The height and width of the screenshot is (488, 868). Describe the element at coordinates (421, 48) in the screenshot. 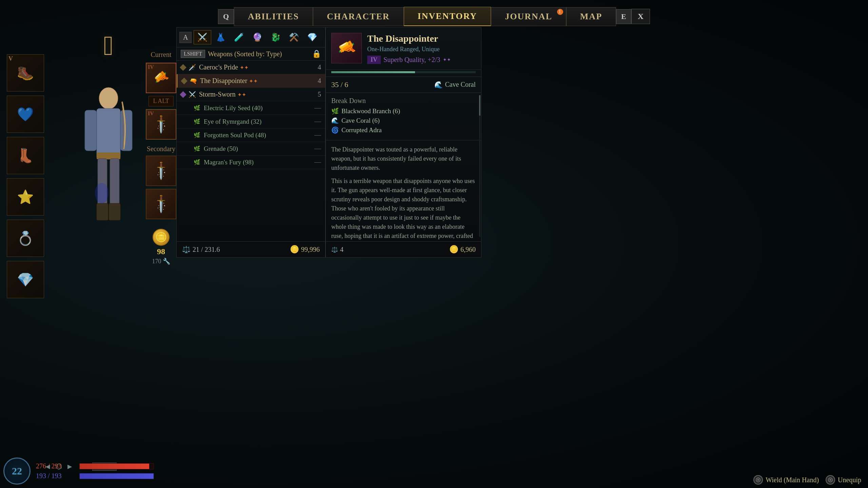

I see `item-info: The Disappointer One-Handed Ranged, Uniq…` at that location.